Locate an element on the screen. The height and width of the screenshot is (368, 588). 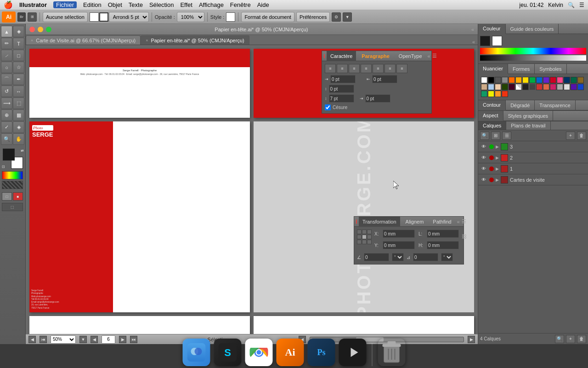
swatch-teal is located at coordinates (484, 94).